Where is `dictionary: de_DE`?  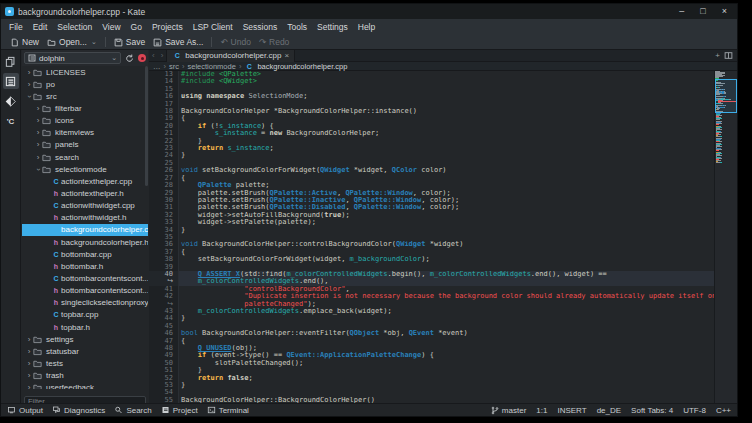 dictionary: de_DE is located at coordinates (609, 410).